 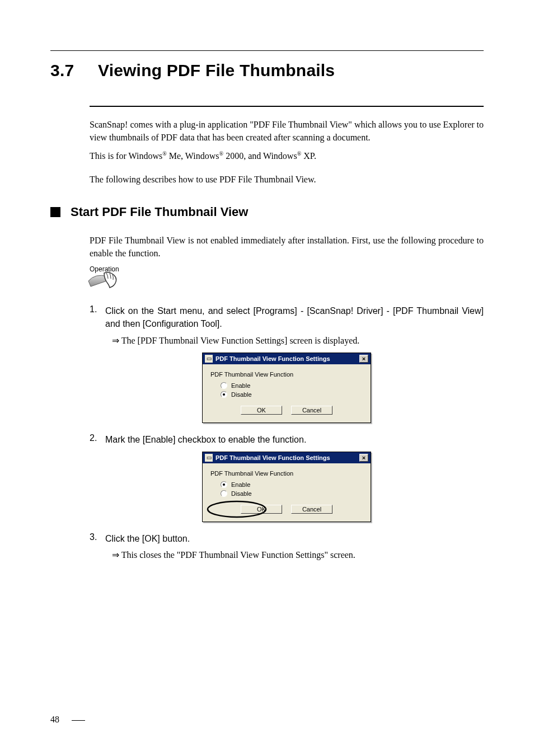 I want to click on header-rule, so click(x=267, y=50).